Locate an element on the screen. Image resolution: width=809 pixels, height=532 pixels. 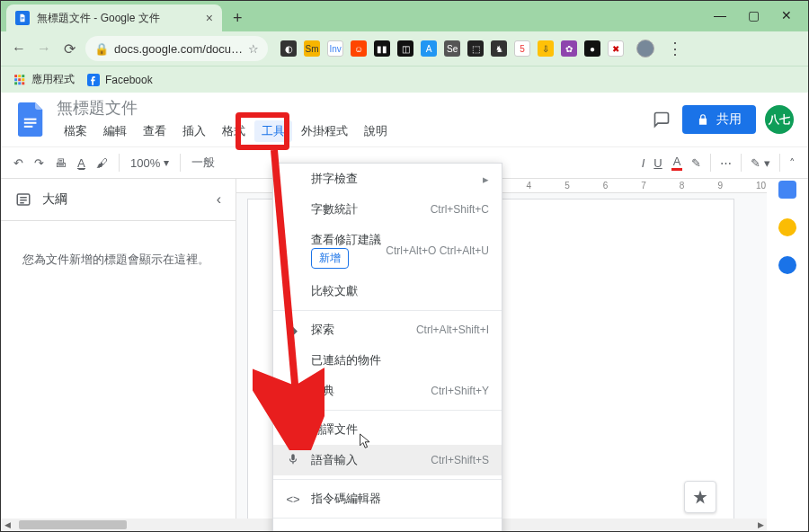
close-window-icon: ✕ is located at coordinates (787, 15).